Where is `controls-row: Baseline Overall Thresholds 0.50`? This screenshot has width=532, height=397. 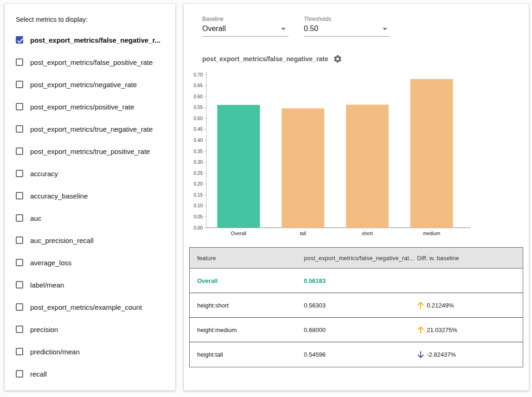
controls-row: Baseline Overall Thresholds 0.50 is located at coordinates (365, 26).